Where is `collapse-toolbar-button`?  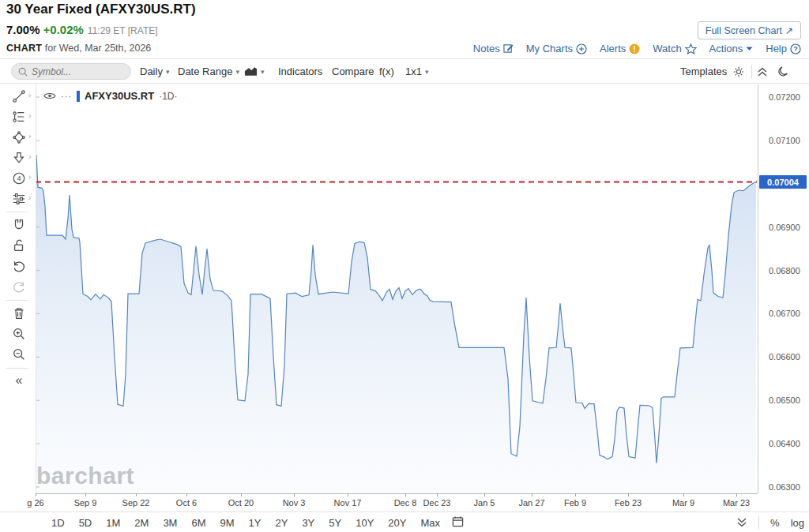
collapse-toolbar-button is located at coordinates (762, 71).